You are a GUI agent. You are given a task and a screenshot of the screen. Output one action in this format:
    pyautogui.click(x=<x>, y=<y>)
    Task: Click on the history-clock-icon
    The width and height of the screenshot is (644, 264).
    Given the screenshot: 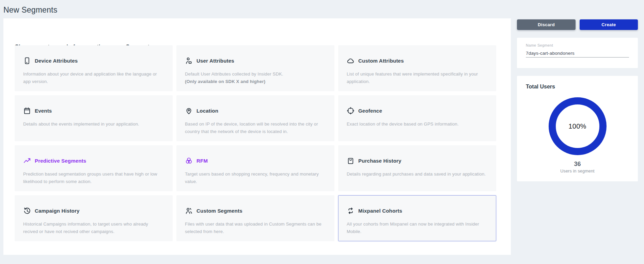 What is the action you would take?
    pyautogui.click(x=27, y=211)
    